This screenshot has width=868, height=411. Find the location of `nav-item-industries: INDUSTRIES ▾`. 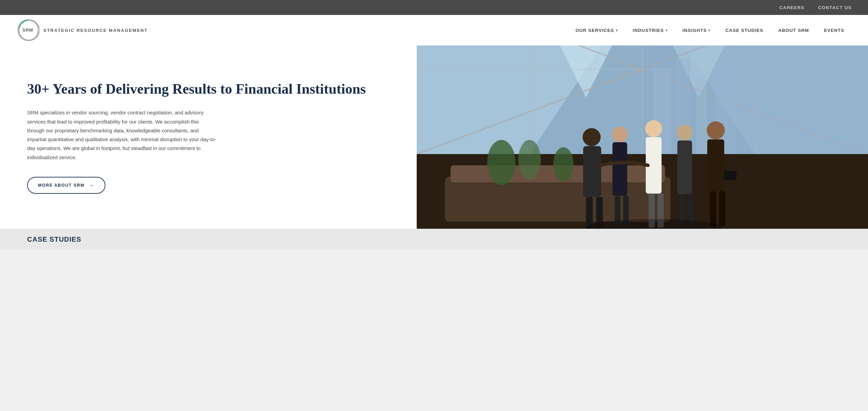

nav-item-industries: INDUSTRIES ▾ is located at coordinates (650, 30).